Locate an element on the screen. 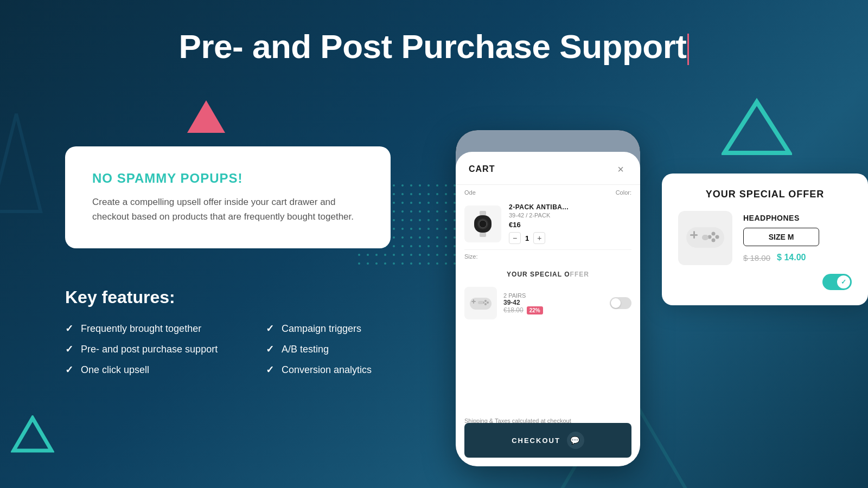 The width and height of the screenshot is (868, 488). cart-header: CART × is located at coordinates (548, 168).